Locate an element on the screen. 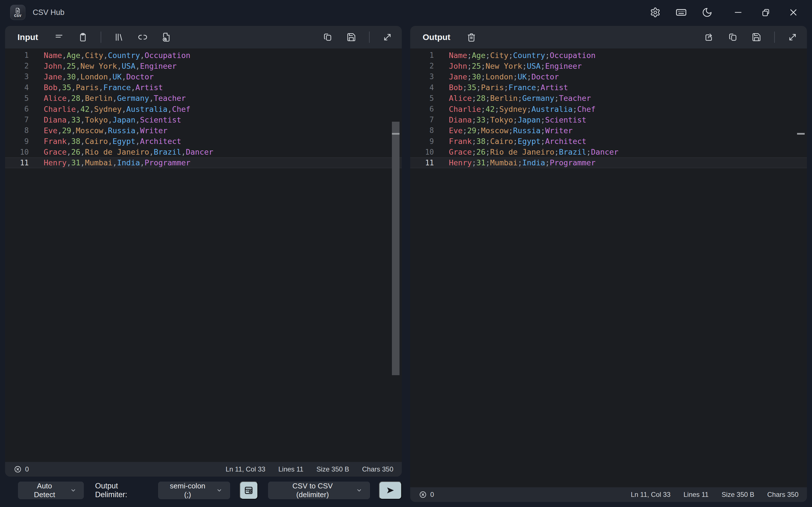 The image size is (812, 507). code-line: 1Name,Age,City,Country,Occupation is located at coordinates (203, 55).